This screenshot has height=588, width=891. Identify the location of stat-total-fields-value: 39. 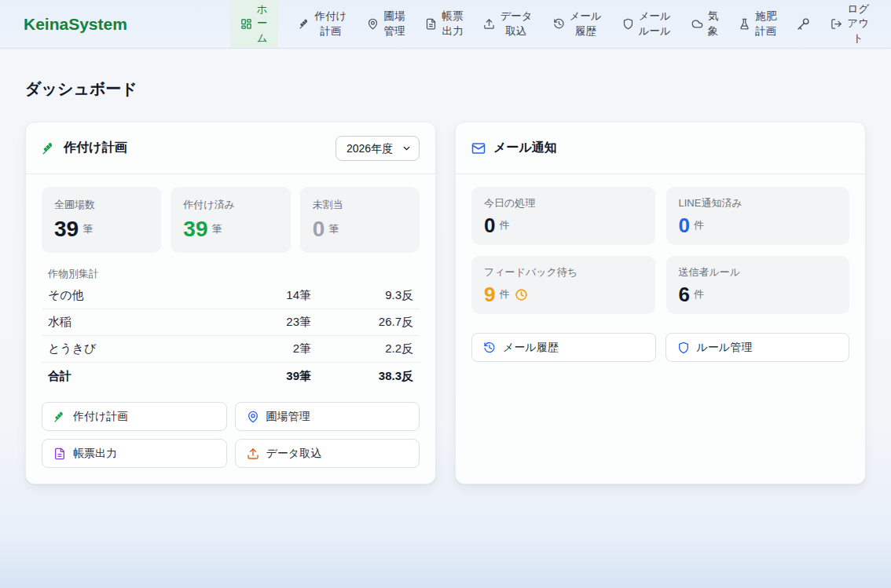
(66, 229).